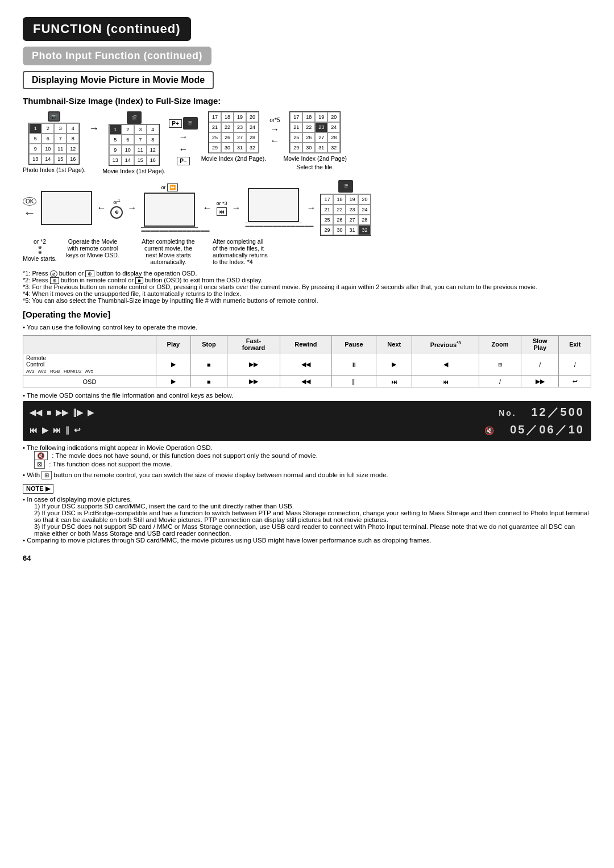  What do you see at coordinates (254, 365) in the screenshot?
I see `remote-ff: ▶▶` at bounding box center [254, 365].